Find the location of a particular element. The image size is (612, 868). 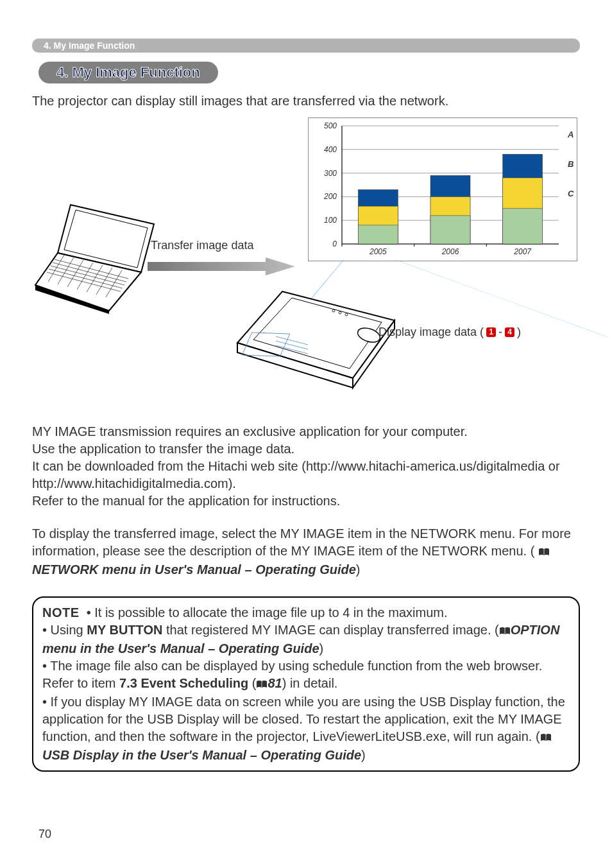

display-label-prefix: Display image data ( is located at coordinates (431, 333).